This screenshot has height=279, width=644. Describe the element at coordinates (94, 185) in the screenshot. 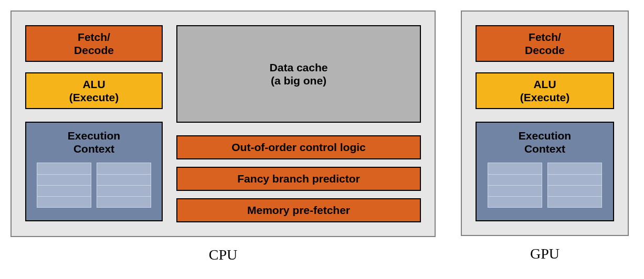

I see `cpu-register-grids` at that location.